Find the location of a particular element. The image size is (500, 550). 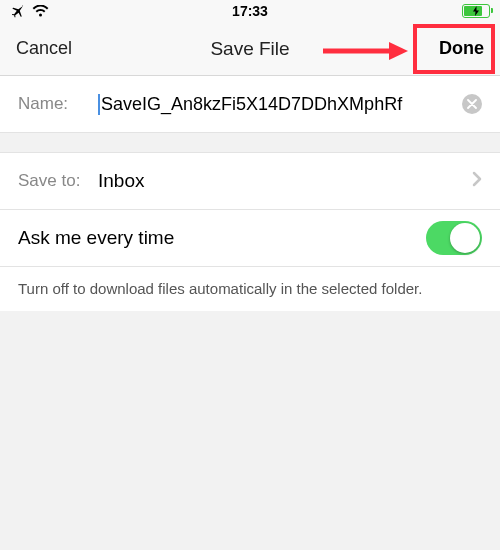

name-row: Name: is located at coordinates (250, 104).